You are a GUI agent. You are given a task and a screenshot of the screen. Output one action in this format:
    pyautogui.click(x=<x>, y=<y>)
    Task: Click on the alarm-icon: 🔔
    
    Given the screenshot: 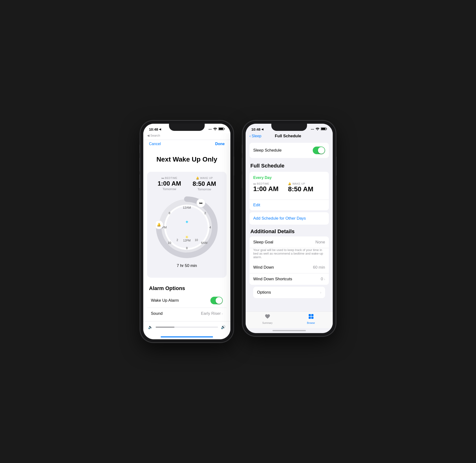 What is the action you would take?
    pyautogui.click(x=198, y=178)
    